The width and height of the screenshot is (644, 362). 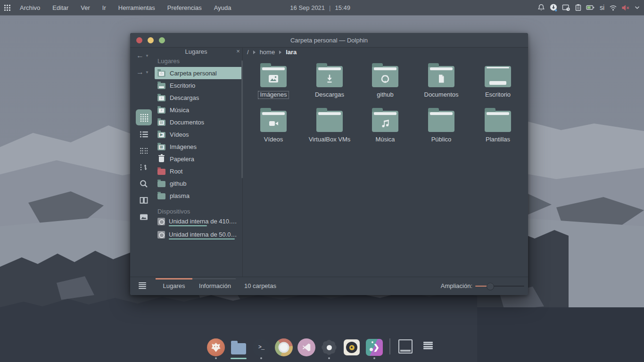 I want to click on search-button, so click(x=144, y=184).